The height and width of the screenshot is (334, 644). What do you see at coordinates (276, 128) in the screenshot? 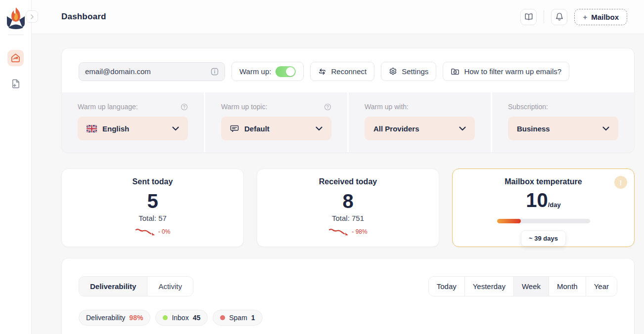
I see `topic-dropdown: Default` at bounding box center [276, 128].